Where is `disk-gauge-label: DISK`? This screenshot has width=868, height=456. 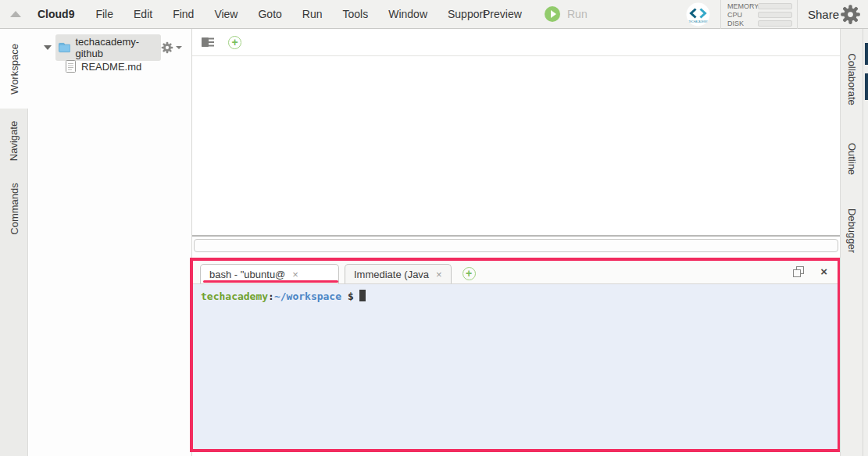
disk-gauge-label: DISK is located at coordinates (742, 23).